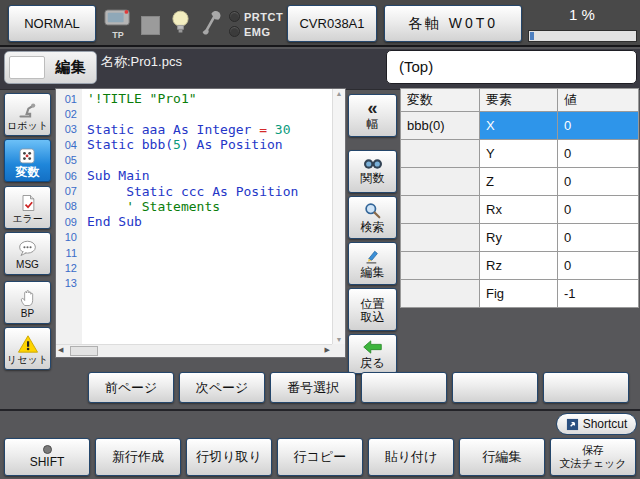 The height and width of the screenshot is (479, 640). Describe the element at coordinates (194, 98) in the screenshot. I see `code-line: 01'!TITLE "Pro1"` at that location.